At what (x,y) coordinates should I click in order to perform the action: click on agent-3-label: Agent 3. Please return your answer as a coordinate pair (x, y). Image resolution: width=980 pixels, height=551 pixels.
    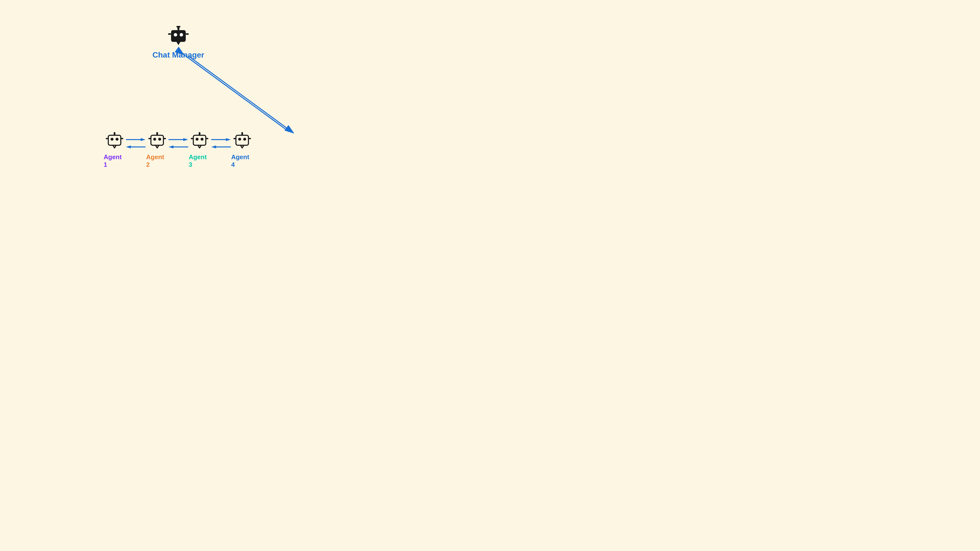
    Looking at the image, I should click on (199, 161).